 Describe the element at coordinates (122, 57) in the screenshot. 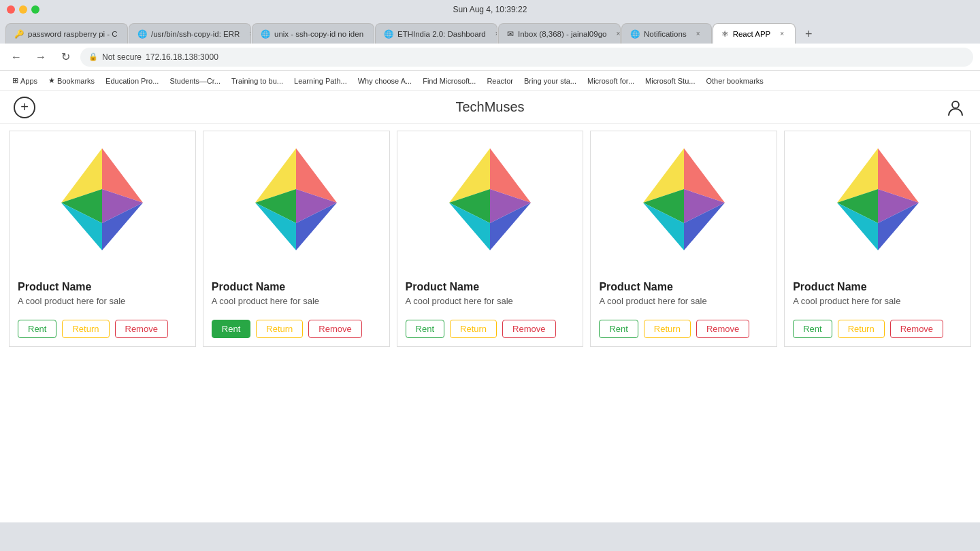

I see `security-label: Not secure` at that location.